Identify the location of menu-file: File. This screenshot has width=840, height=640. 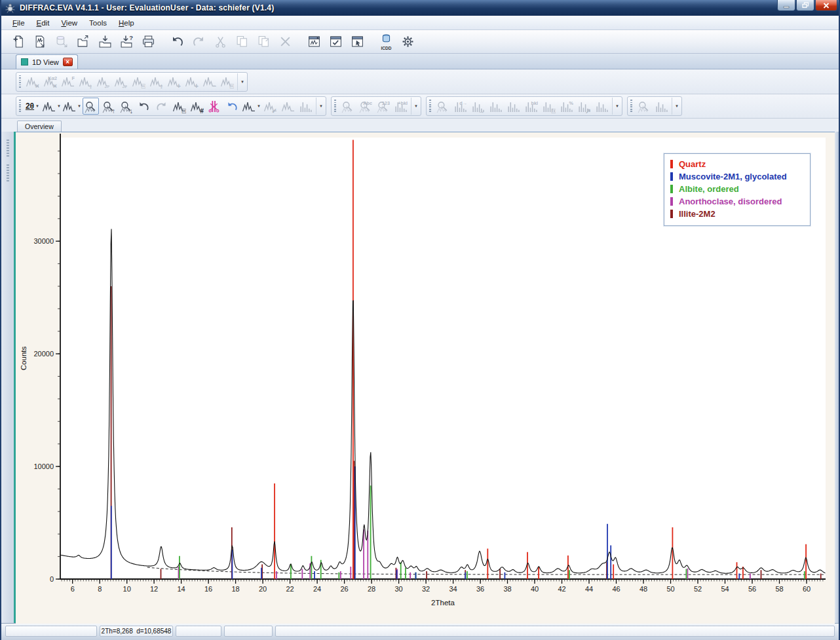
(18, 23).